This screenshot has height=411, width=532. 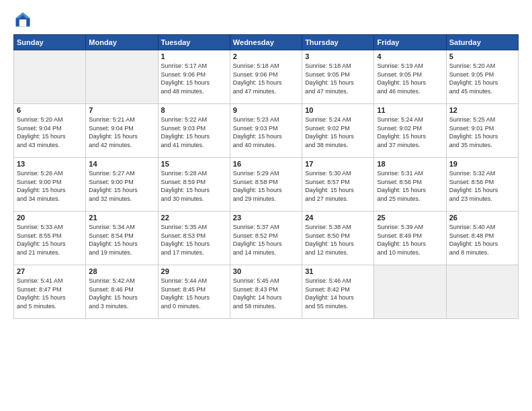 I want to click on weekday-header: Sunday, so click(x=50, y=43).